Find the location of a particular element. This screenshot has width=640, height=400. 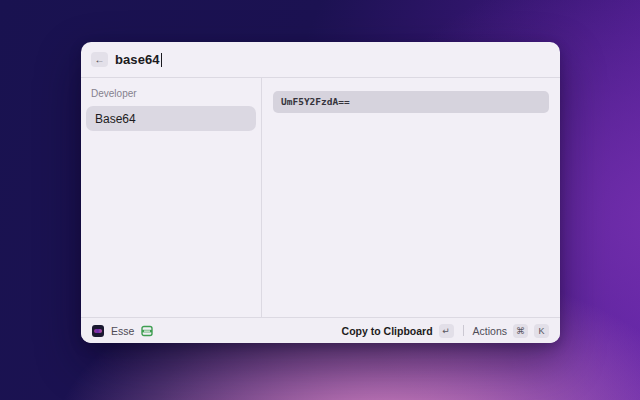

footer-actions: Copy to Clipboard ↵ Actions ⌘ K is located at coordinates (446, 331).